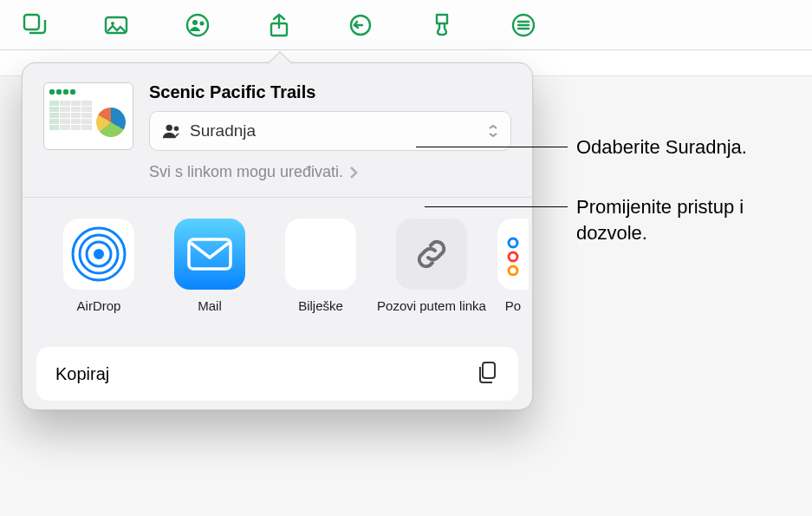 The image size is (812, 516). What do you see at coordinates (493, 131) in the screenshot?
I see `chevron-updown-icon` at bounding box center [493, 131].